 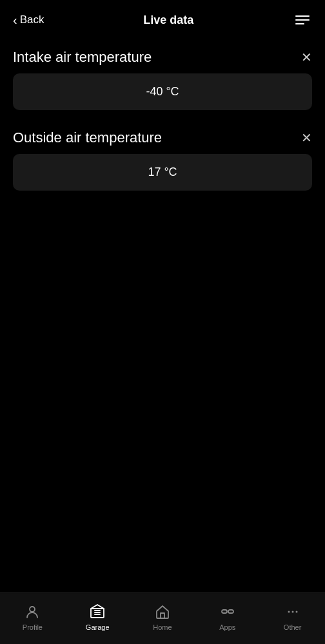 I want to click on sensor-value-box-outside: 17 °C, so click(x=162, y=173).